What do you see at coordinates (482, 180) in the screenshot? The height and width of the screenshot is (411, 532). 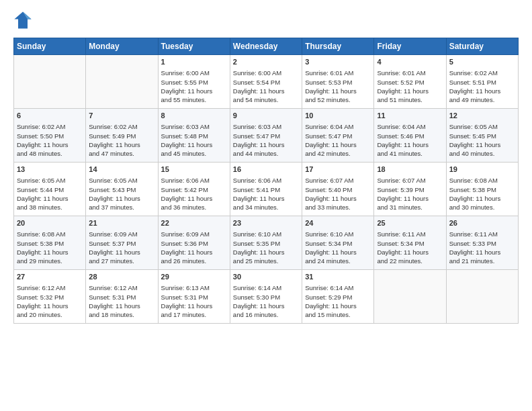 I see `day-info-line: Sunrise: 6:08 AM` at bounding box center [482, 180].